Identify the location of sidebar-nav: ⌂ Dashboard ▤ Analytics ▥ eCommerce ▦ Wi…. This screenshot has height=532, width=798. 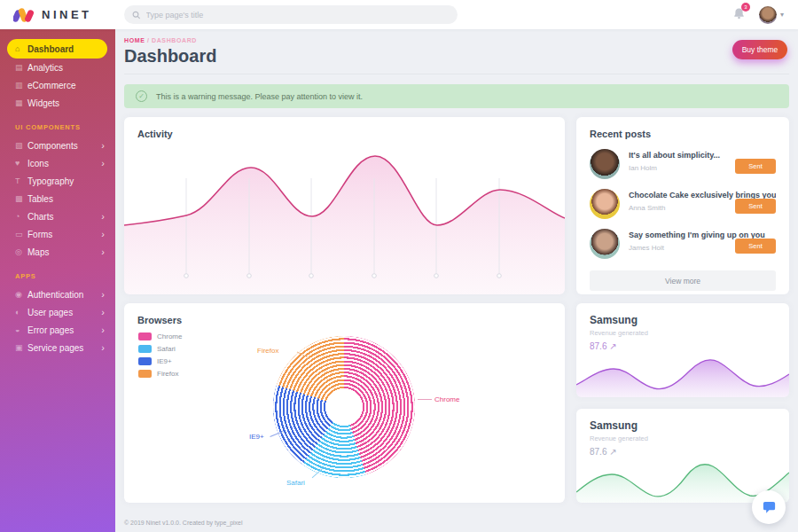
(58, 280).